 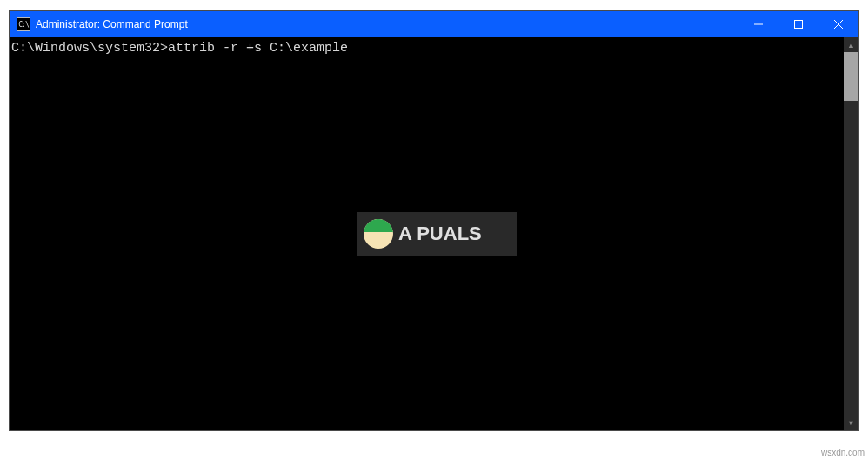 I want to click on watermark-url: wsxdn.com, so click(x=843, y=452).